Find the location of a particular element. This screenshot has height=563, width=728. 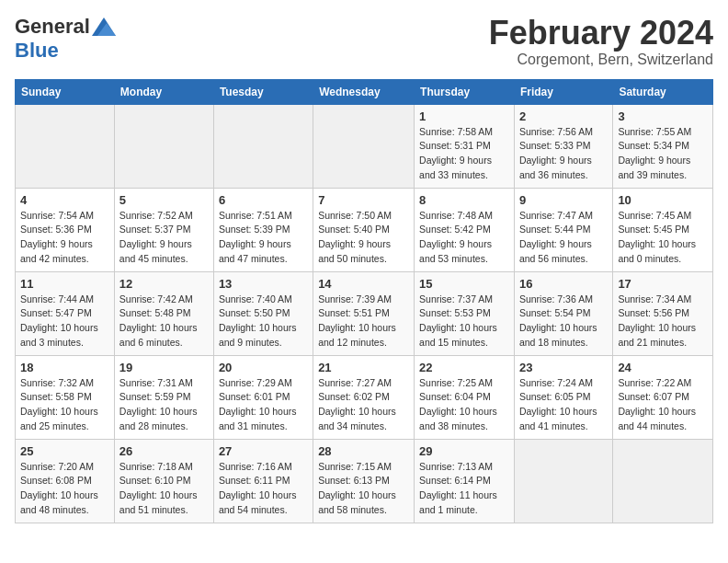

calendar-cell: 10Sunrise: 7:45 AM Sunset: 5:45 PM Dayli… is located at coordinates (664, 230).